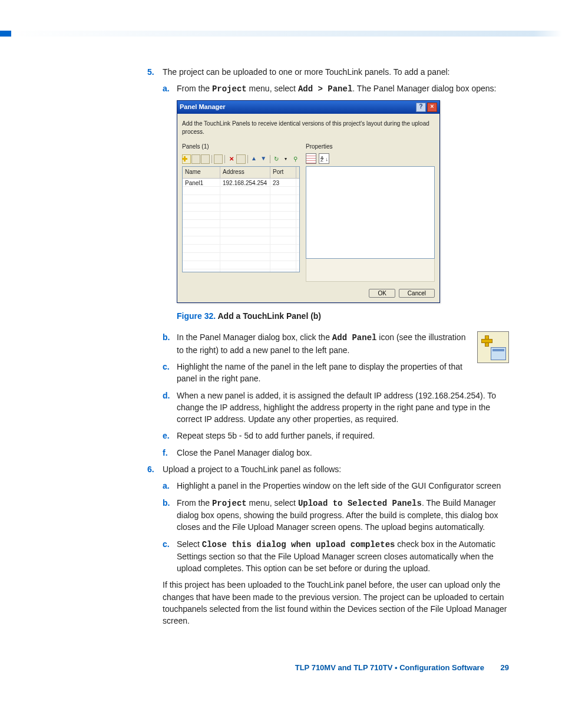 The height and width of the screenshot is (728, 562). What do you see at coordinates (336, 408) in the screenshot?
I see `step-5d: d. When a new panel is added, it is assi…` at bounding box center [336, 408].